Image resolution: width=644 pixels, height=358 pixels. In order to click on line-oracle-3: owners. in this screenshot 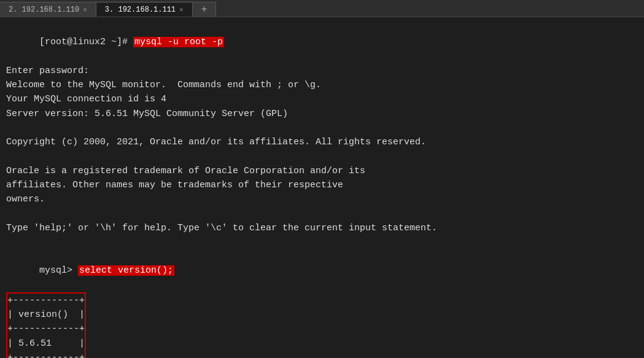, I will do `click(322, 199)`.